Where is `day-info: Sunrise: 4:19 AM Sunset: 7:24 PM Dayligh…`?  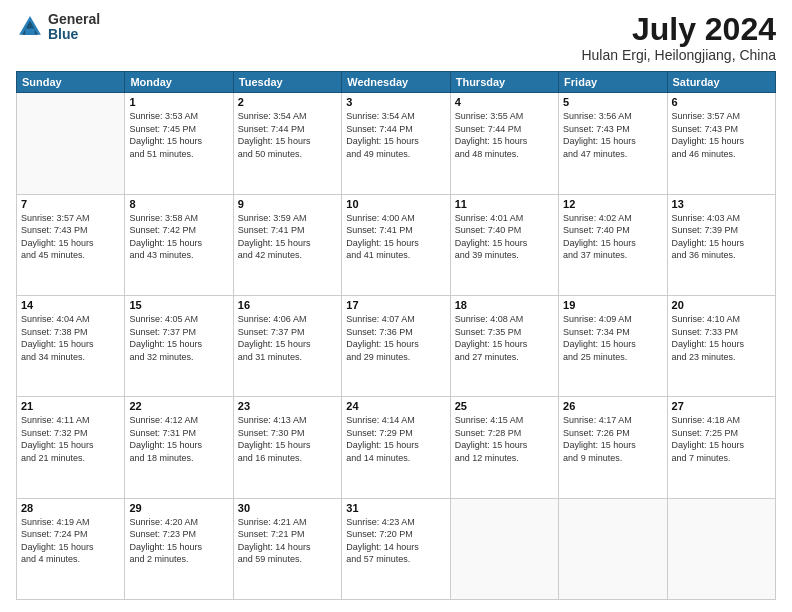 day-info: Sunrise: 4:19 AM Sunset: 7:24 PM Dayligh… is located at coordinates (70, 541).